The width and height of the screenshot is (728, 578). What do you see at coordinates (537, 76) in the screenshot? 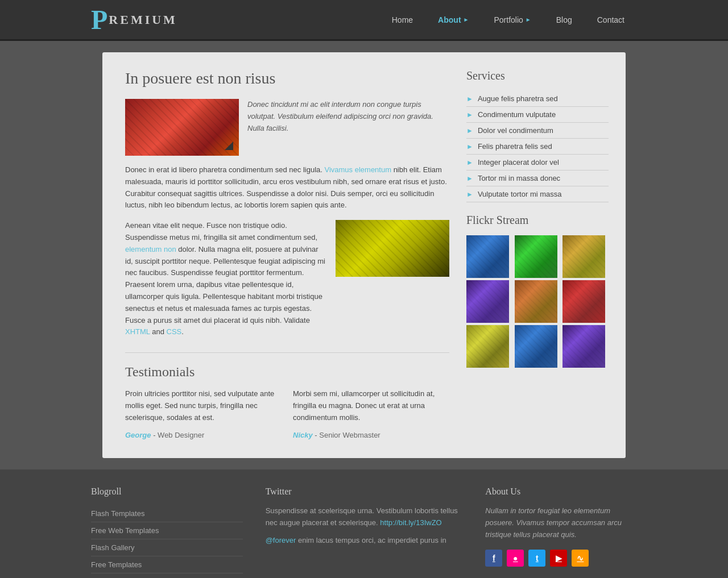
I see `services-title: Services` at bounding box center [537, 76].